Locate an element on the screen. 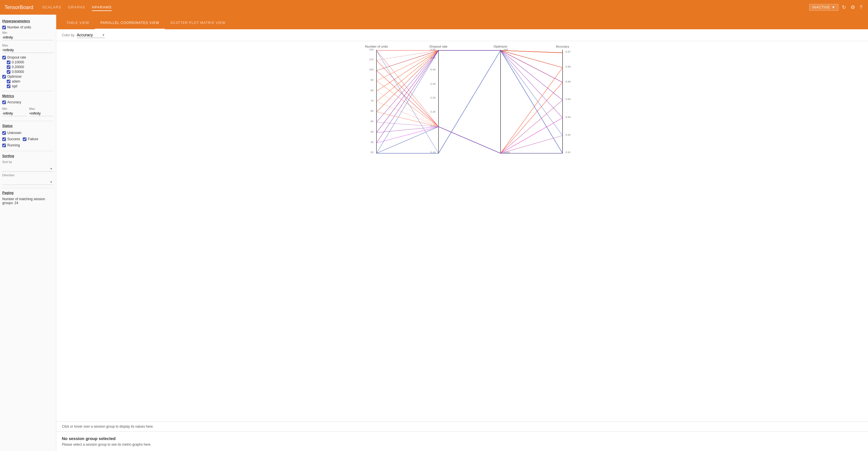  hp-optimizer-label: Optimizer is located at coordinates (14, 77).